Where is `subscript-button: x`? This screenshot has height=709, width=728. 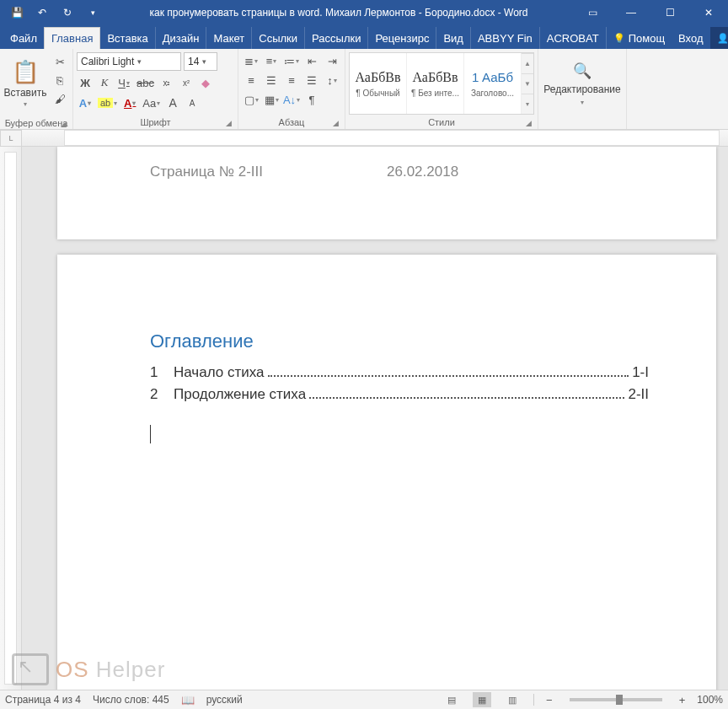
subscript-button: x is located at coordinates (167, 83).